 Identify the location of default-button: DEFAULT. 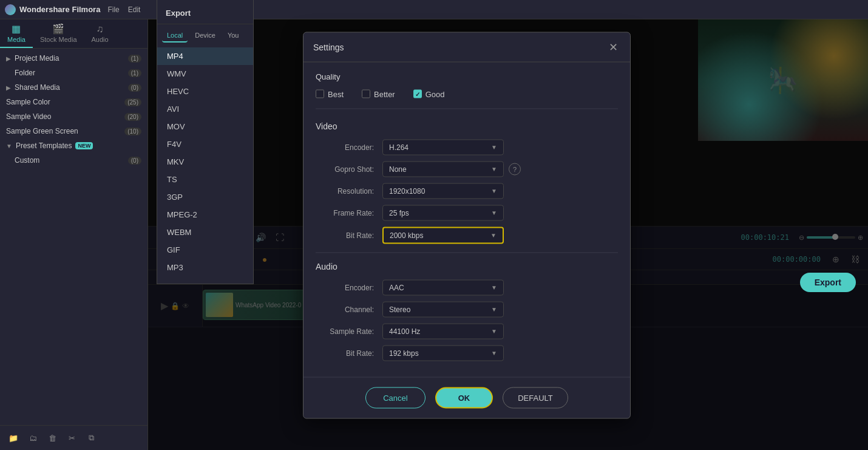
(535, 397).